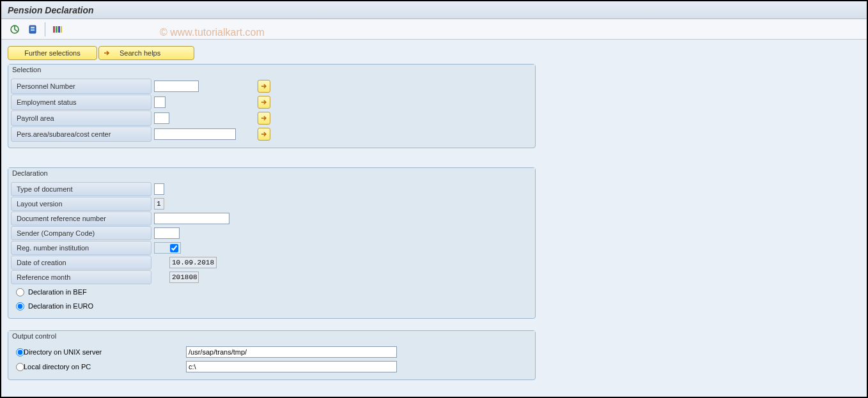  I want to click on doc-ref-number-label: Document reference number, so click(81, 218).